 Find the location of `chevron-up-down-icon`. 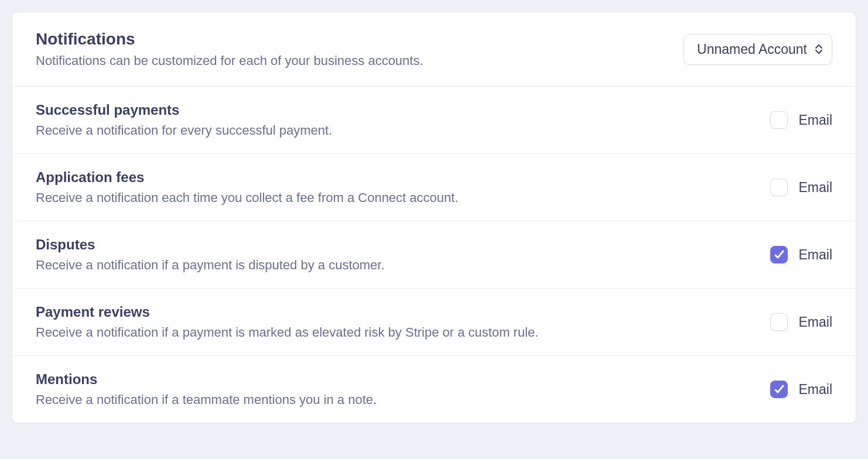

chevron-up-down-icon is located at coordinates (819, 49).